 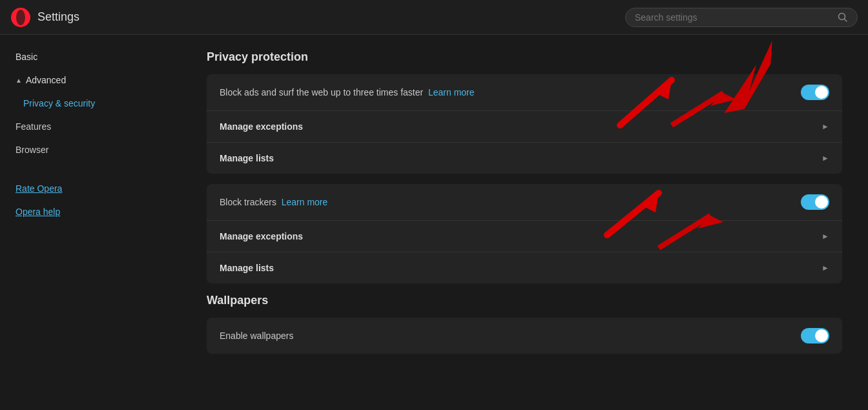 What do you see at coordinates (815, 336) in the screenshot?
I see `enable-wallpapers-right` at bounding box center [815, 336].